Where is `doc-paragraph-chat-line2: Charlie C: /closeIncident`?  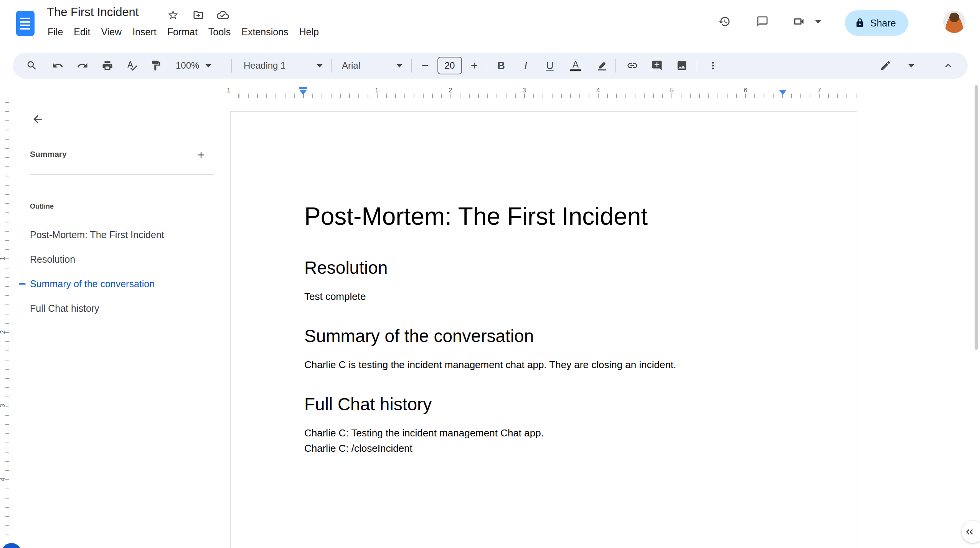 doc-paragraph-chat-line2: Charlie C: /closeIncident is located at coordinates (358, 448).